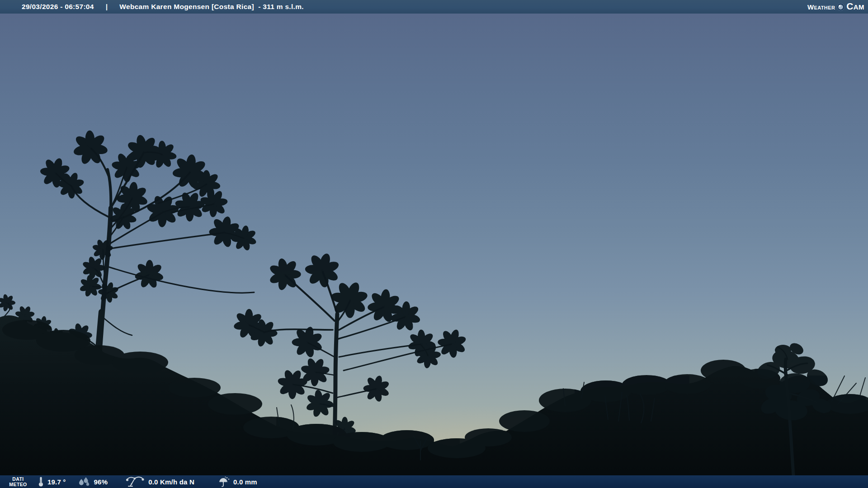 The width and height of the screenshot is (868, 488). I want to click on wind-value: 0.0 Km/h da N, so click(171, 482).